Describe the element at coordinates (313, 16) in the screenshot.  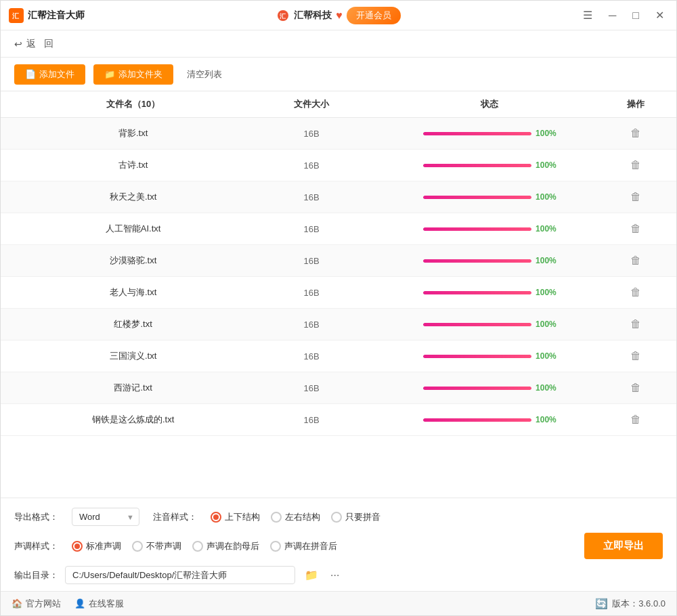
I see `brand-name: 汇帮科技` at that location.